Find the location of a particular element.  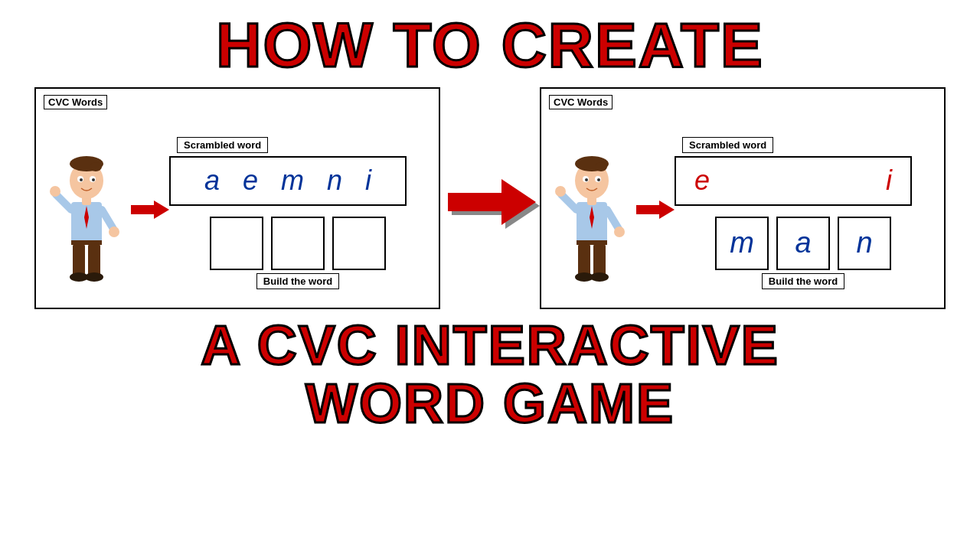

left-character is located at coordinates (87, 210).